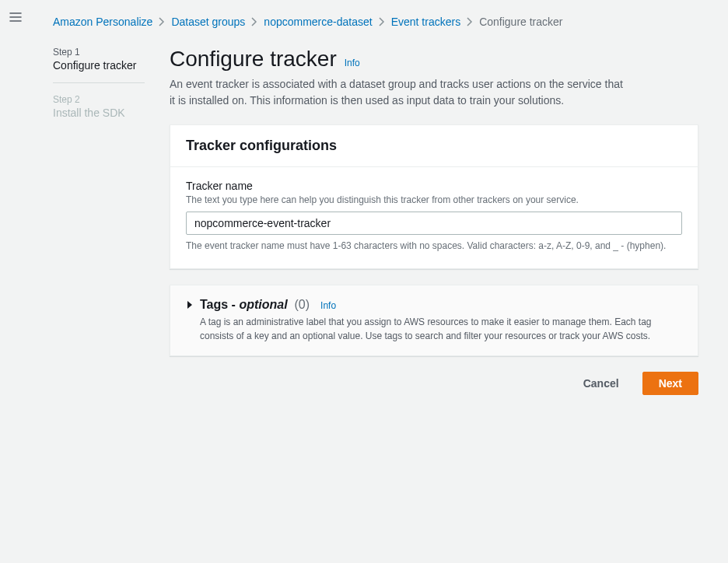 Image resolution: width=728 pixels, height=563 pixels. I want to click on breadcrumb-link-dataset-groups: Dataset groups, so click(208, 22).